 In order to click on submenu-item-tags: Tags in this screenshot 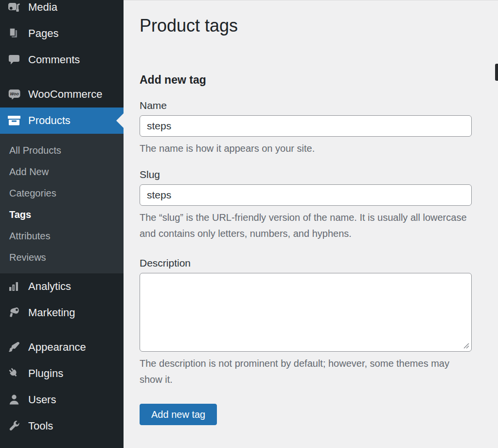, I will do `click(62, 215)`.